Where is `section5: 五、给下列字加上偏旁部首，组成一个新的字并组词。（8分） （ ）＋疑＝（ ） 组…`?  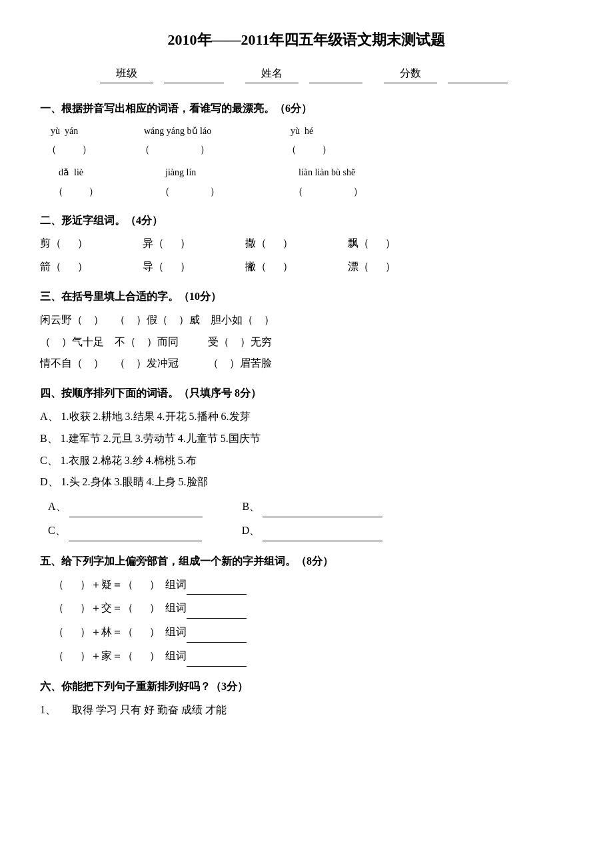
section5: 五、给下列字加上偏旁部首，组成一个新的字并组词。（8分） （ ）＋疑＝（ ） 组… is located at coordinates (306, 609).